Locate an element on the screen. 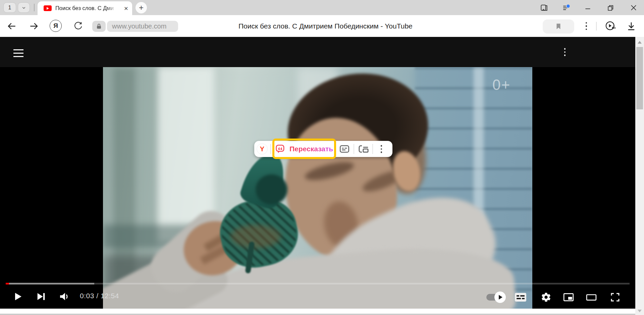  scroll-down-icon is located at coordinates (640, 311).